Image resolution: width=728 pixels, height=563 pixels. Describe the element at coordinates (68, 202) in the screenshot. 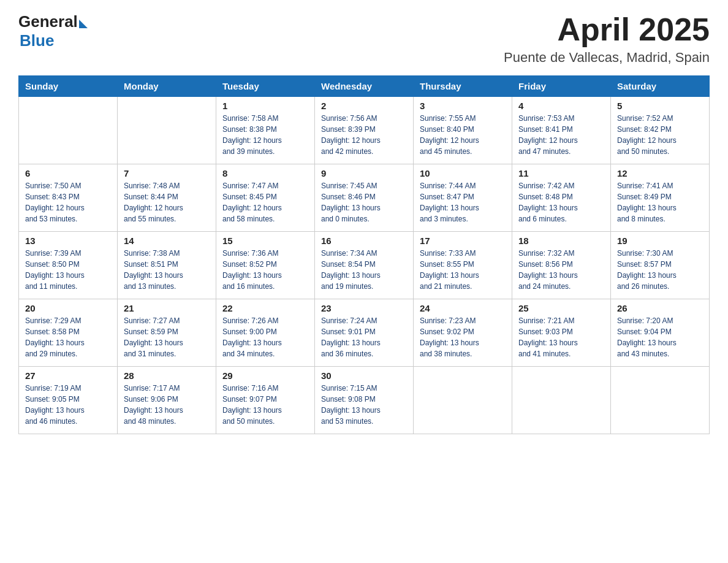

I see `day-detail: Sunrise: 7:50 AM Sunset: 8:43 PM Dayligh…` at that location.